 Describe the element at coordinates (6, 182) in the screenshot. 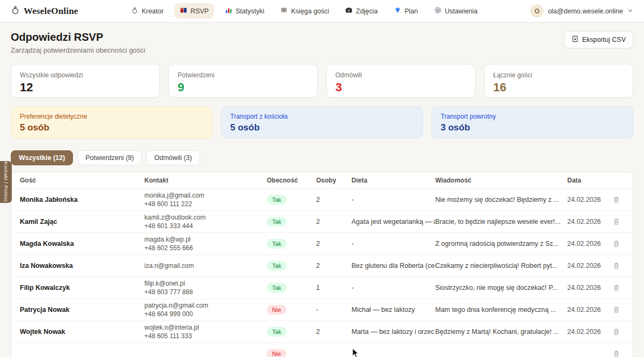

I see `contact-help-label: Kontakt / Pomoc` at that location.